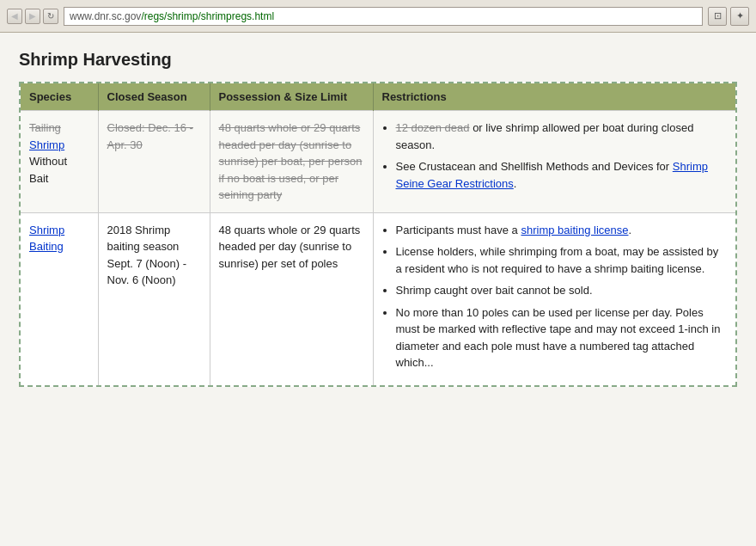 The height and width of the screenshot is (546, 756). Describe the element at coordinates (59, 162) in the screenshot. I see `cell-species-1: Tailing Shrimp WithoutBait` at that location.